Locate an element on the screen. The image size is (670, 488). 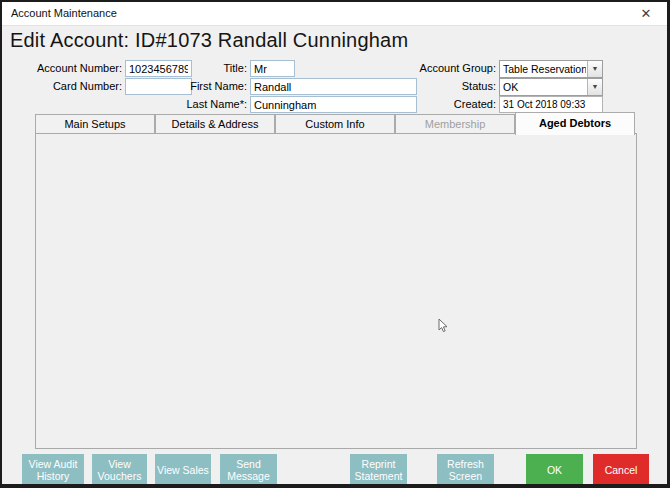
account-group-dropdown: Table Reservations ▼ is located at coordinates (551, 69).